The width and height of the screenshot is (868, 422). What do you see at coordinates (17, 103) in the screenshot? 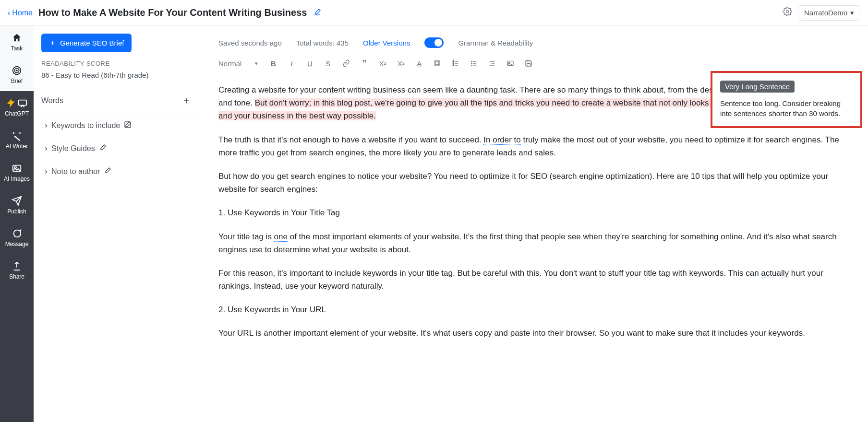
I see `bolt-chat-icon` at bounding box center [17, 103].